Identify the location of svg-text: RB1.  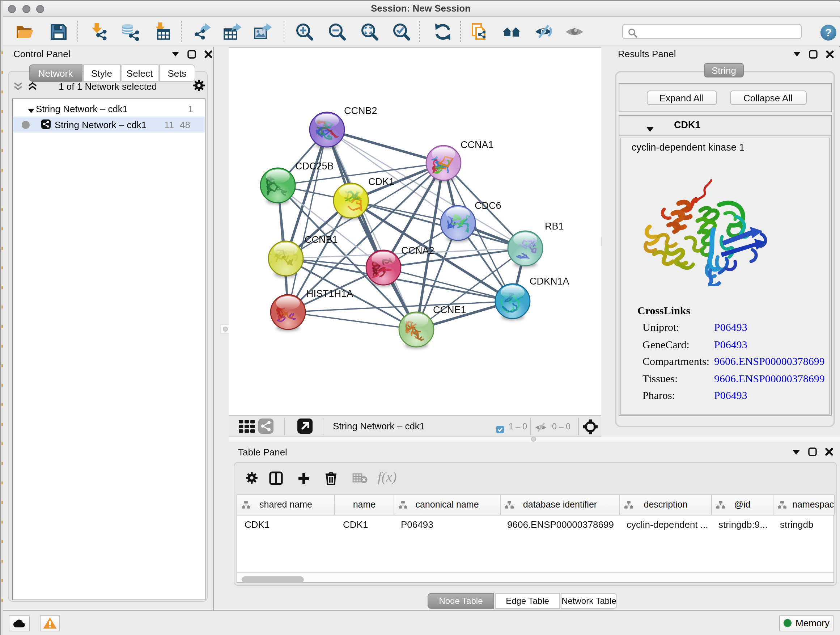
(554, 226).